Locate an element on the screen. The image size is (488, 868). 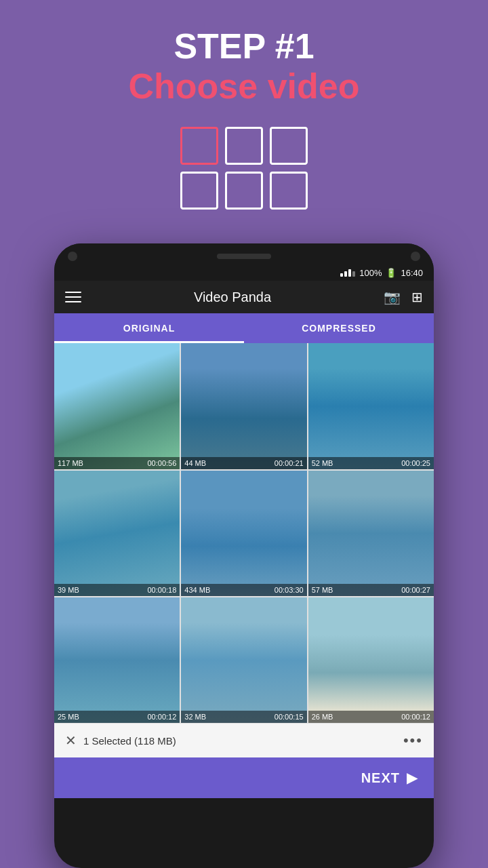
video-size-2: 44 MB is located at coordinates (195, 463).